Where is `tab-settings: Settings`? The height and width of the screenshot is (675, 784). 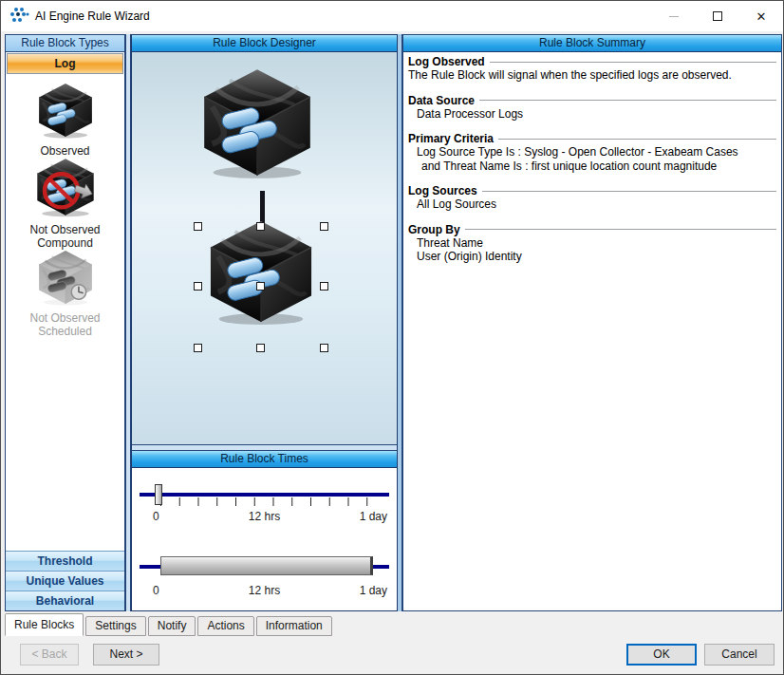
tab-settings: Settings is located at coordinates (116, 627).